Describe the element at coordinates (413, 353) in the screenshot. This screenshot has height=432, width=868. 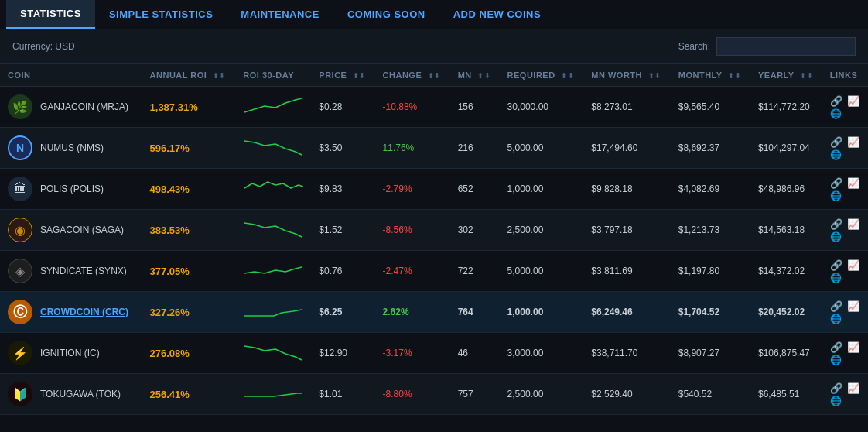
I see `change-ignition: -3.17%` at that location.